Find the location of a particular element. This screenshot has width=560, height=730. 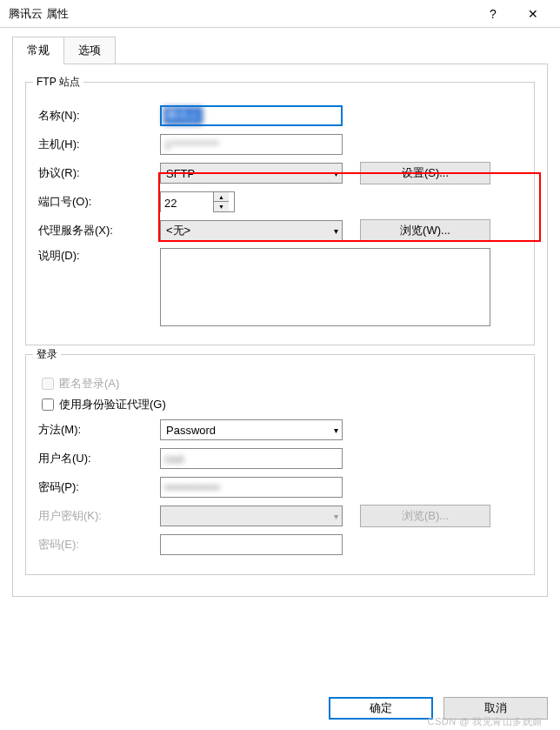

proxy-value: <无> is located at coordinates (178, 231).